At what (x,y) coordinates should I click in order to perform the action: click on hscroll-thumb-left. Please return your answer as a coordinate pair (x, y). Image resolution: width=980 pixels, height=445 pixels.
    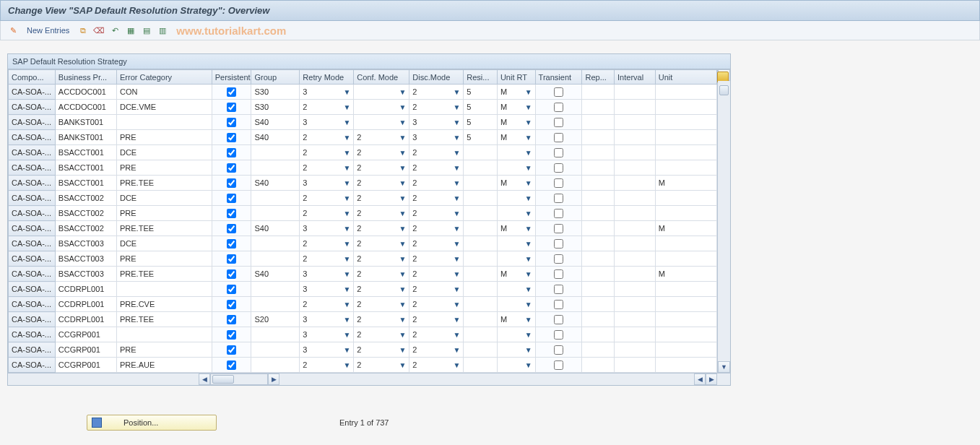
    Looking at the image, I should click on (223, 379).